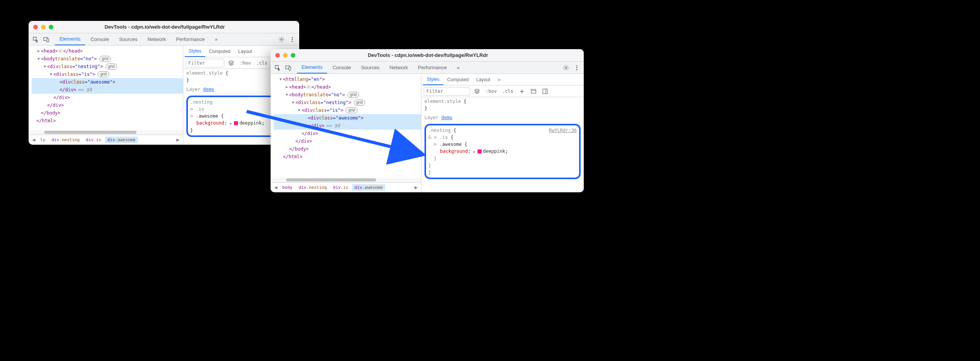  Describe the element at coordinates (503, 118) in the screenshot. I see `layer-row: Layer demo` at that location.